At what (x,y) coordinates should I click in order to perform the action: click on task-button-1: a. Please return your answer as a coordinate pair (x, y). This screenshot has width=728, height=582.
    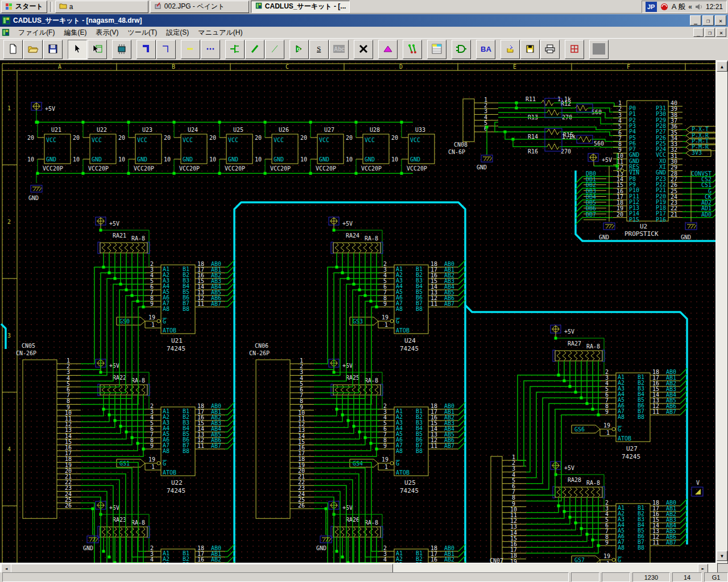
    Looking at the image, I should click on (102, 7).